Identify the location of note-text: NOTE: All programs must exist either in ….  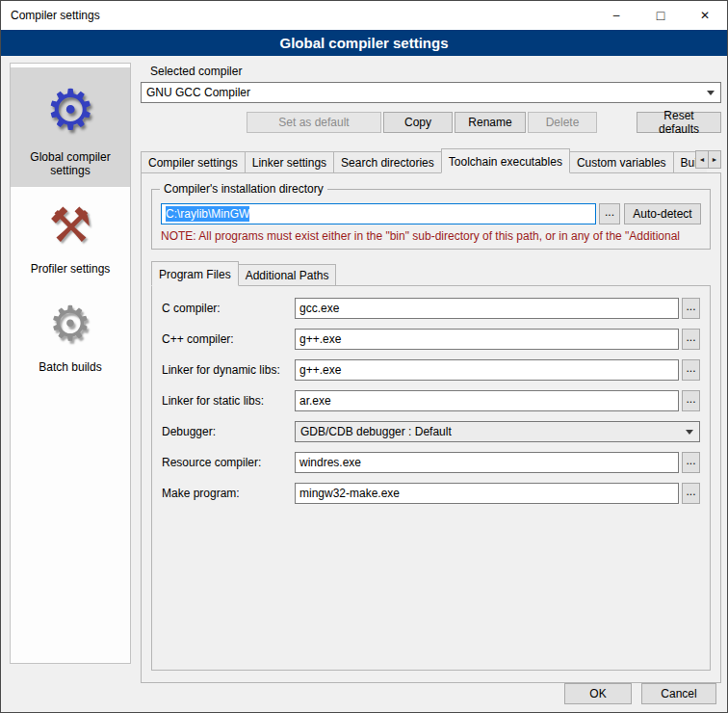
(431, 236).